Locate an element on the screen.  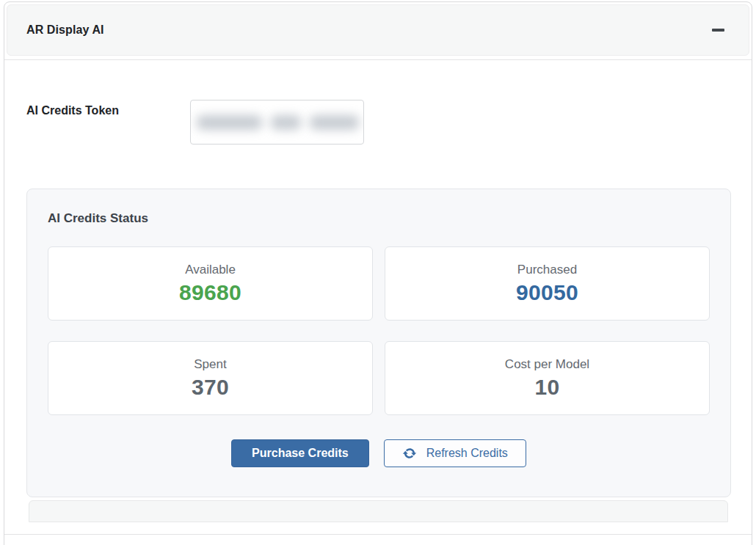
purchase-credits-button: Purchase Credits is located at coordinates (300, 453).